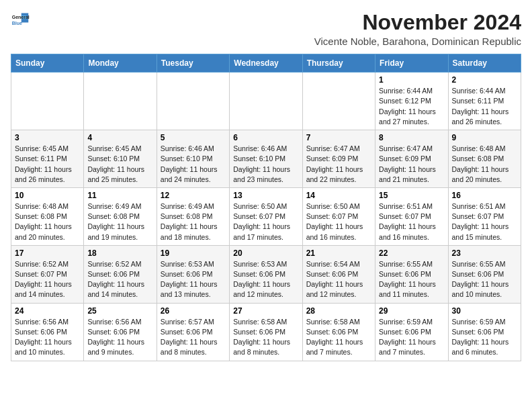 The image size is (532, 411). I want to click on calendar-day-cell: 18Sunrise: 6:52 AM Sunset: 6:06 PM Dayli…, so click(120, 274).